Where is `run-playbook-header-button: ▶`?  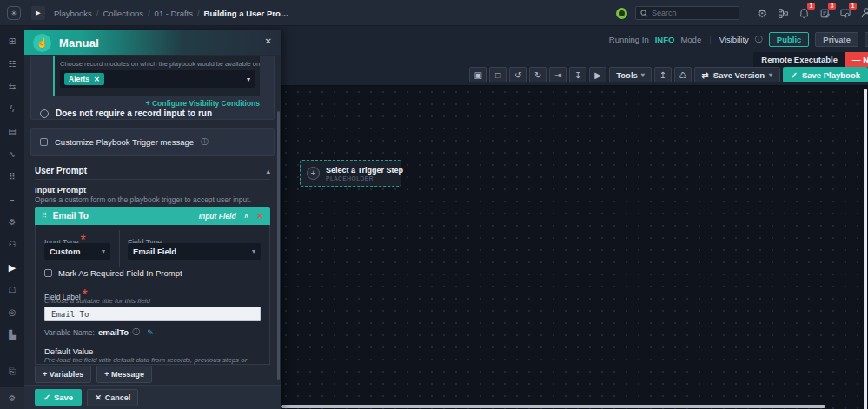 run-playbook-header-button: ▶ is located at coordinates (38, 13).